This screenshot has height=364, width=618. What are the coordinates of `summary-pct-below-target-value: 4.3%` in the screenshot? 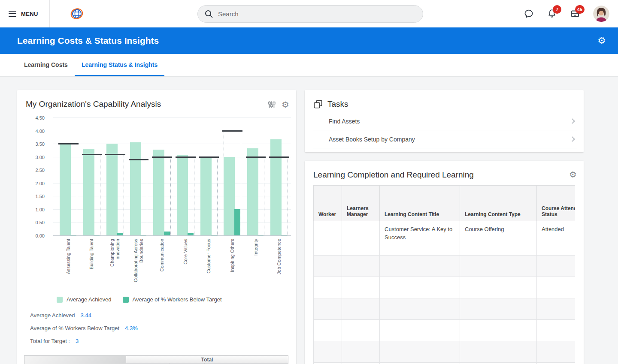 It's located at (131, 328).